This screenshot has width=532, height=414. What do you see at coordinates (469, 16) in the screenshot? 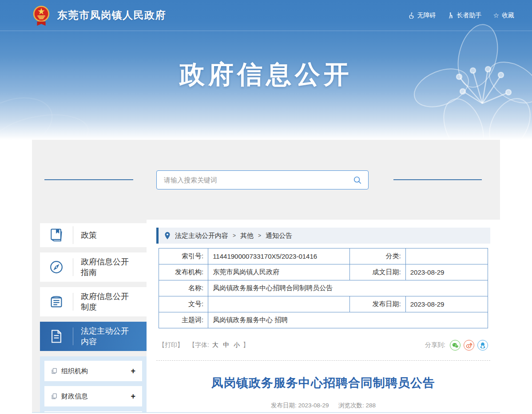
I see `elder-assist-label: 长者助手` at bounding box center [469, 16].